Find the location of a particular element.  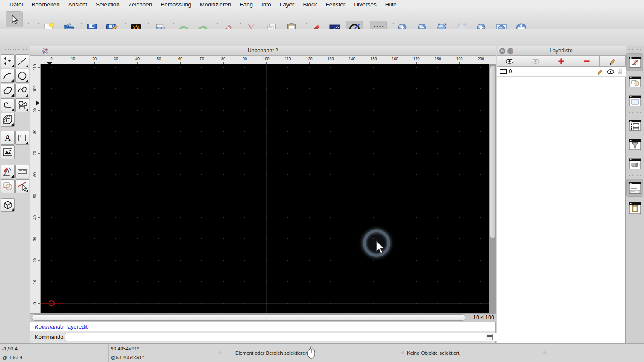

menu-item: Datei is located at coordinates (16, 4).